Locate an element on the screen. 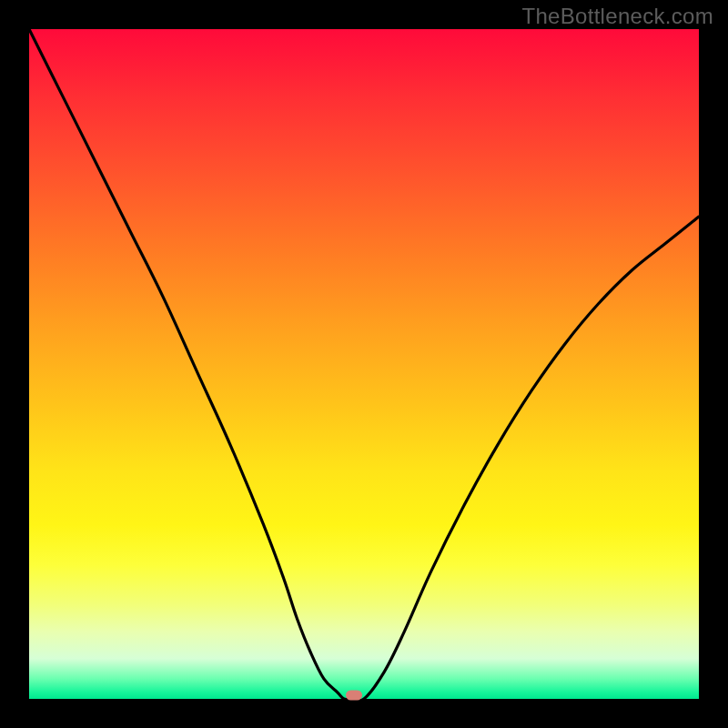 This screenshot has width=728, height=728. watermark-text: TheBottleneck.com is located at coordinates (617, 16).